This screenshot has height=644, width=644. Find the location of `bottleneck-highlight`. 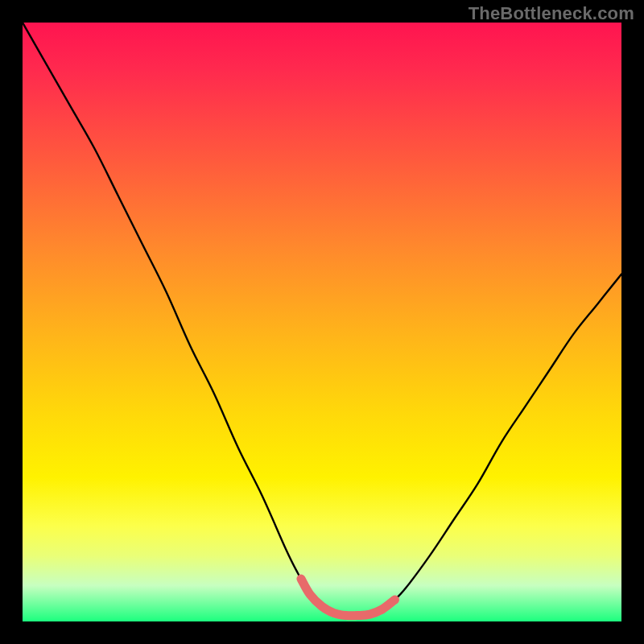

bottleneck-highlight is located at coordinates (348, 597).